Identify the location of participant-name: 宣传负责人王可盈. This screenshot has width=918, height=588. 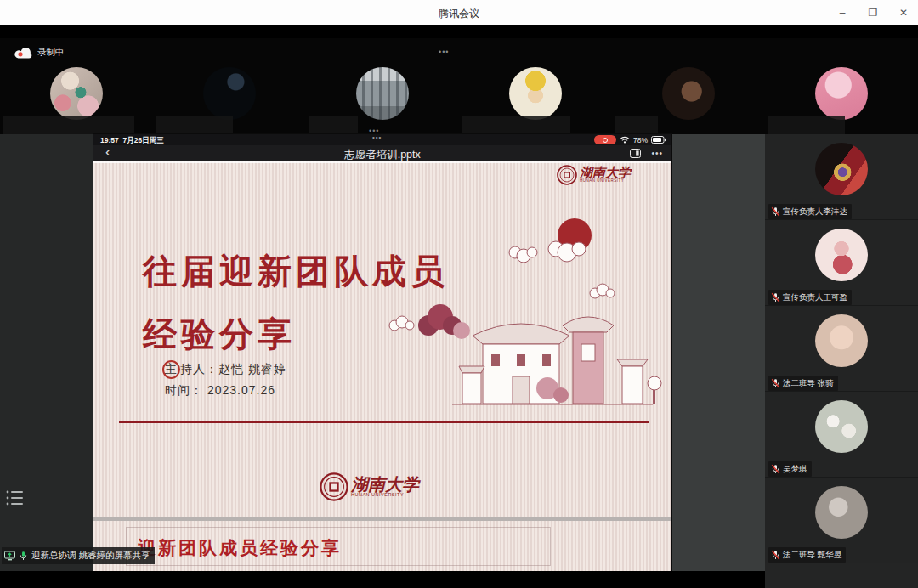
(815, 297).